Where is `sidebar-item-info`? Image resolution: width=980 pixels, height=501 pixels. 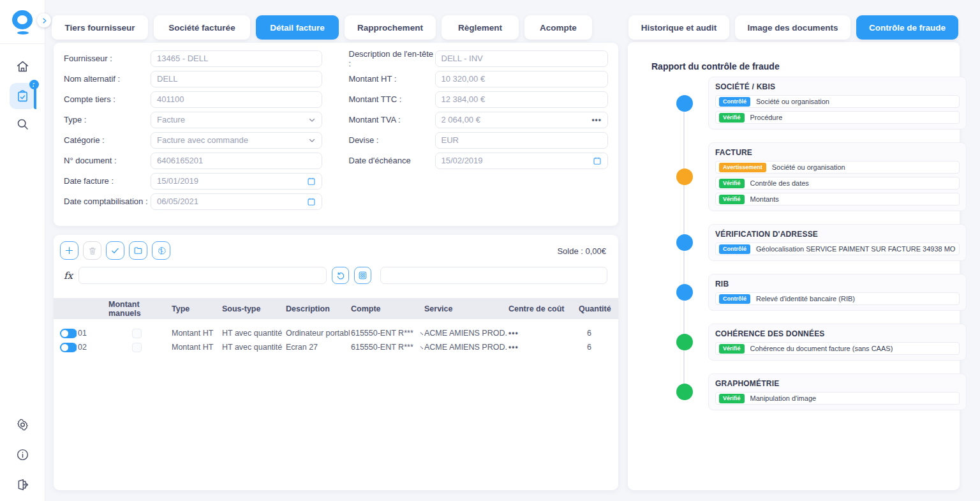
sidebar-item-info is located at coordinates (23, 454).